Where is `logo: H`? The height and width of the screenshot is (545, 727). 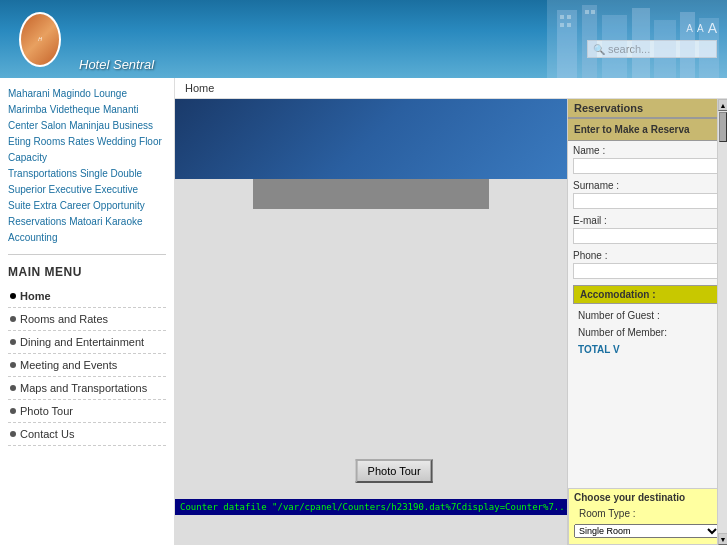
logo: H is located at coordinates (40, 40).